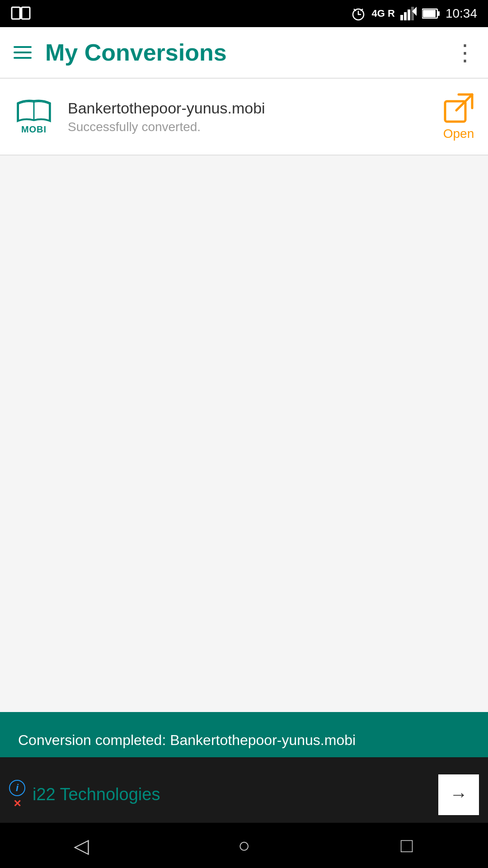 The height and width of the screenshot is (868, 488). What do you see at coordinates (407, 845) in the screenshot?
I see `recent-button: □` at bounding box center [407, 845].